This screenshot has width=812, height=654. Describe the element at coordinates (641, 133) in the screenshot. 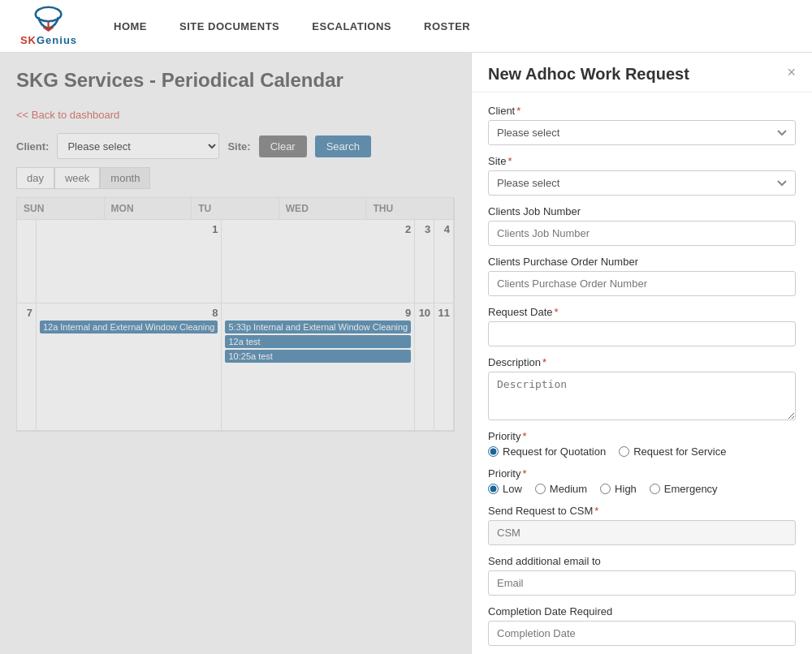

I see `client-select: Please select` at that location.